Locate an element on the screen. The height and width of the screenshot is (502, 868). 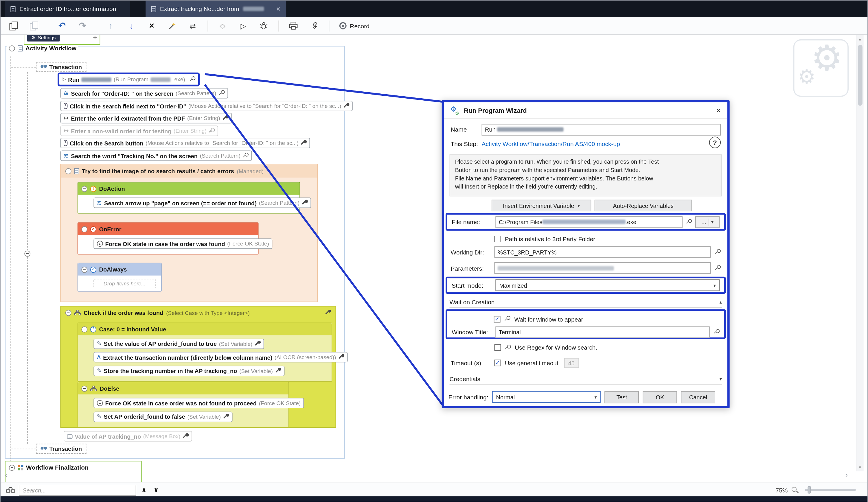
settings-block-fragment: ⚙ Settings + is located at coordinates (62, 40).